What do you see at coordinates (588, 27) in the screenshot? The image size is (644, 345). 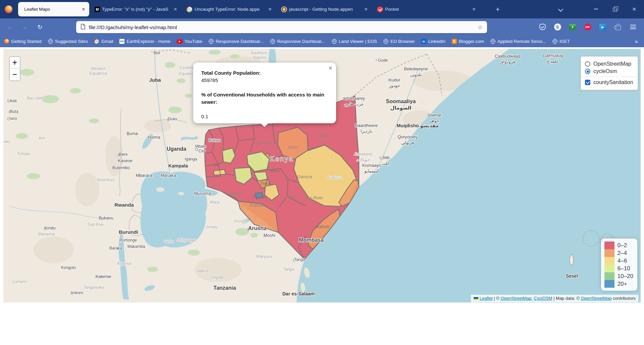 I see `adblock-plus-icon: ABP` at bounding box center [588, 27].